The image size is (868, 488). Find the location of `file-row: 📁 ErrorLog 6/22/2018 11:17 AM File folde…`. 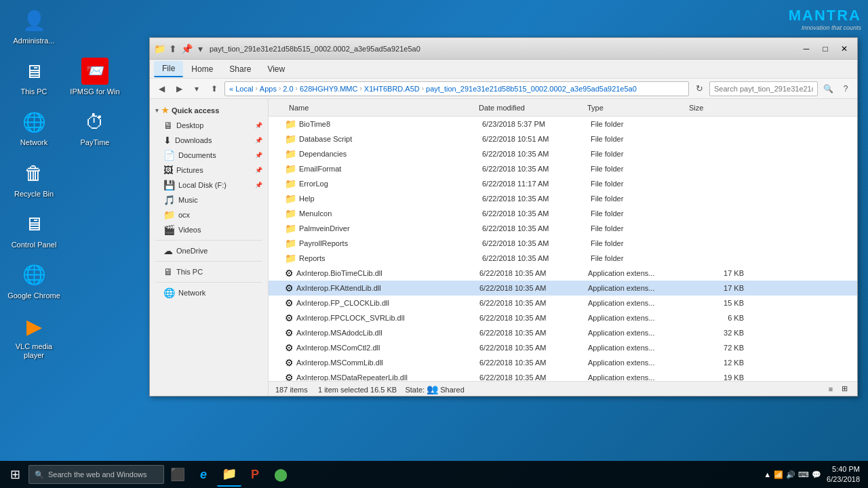

file-row: 📁 ErrorLog 6/22/2018 11:17 AM File folde… is located at coordinates (563, 184).